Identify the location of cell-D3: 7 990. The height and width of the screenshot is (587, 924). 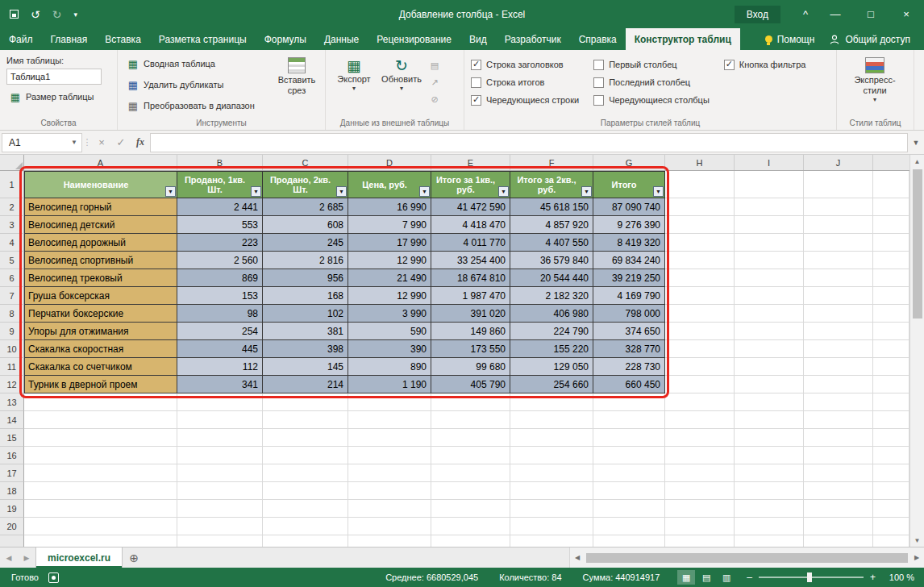
(390, 225).